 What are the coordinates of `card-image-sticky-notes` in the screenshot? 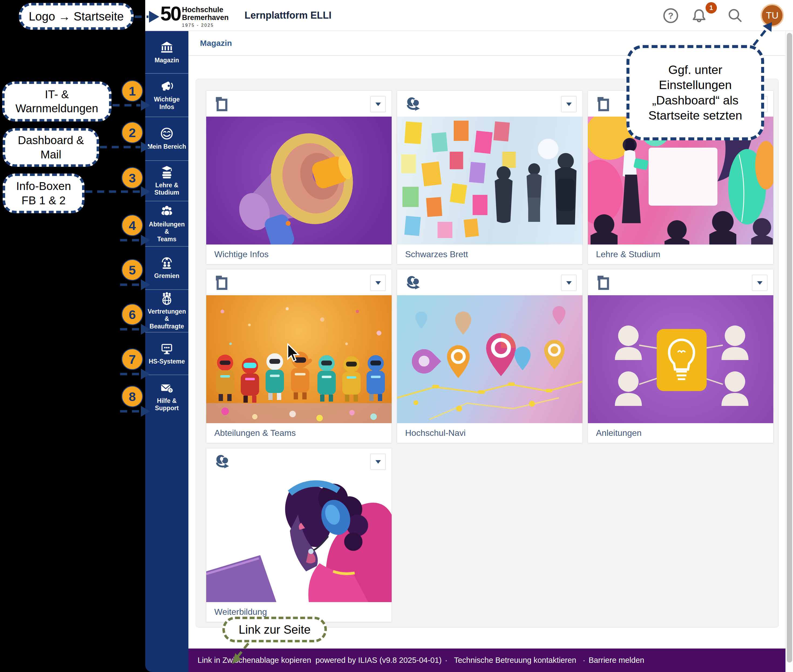 It's located at (490, 181).